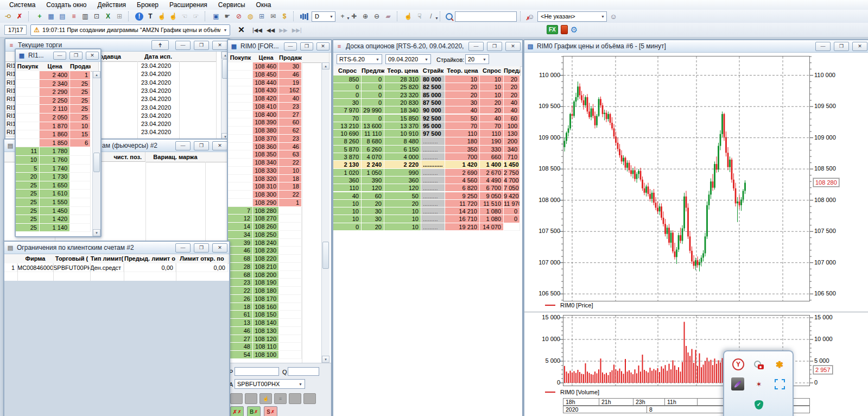  What do you see at coordinates (359, 59) in the screenshot?
I see `instrument-combo: RTS-6.20▼` at bounding box center [359, 59].